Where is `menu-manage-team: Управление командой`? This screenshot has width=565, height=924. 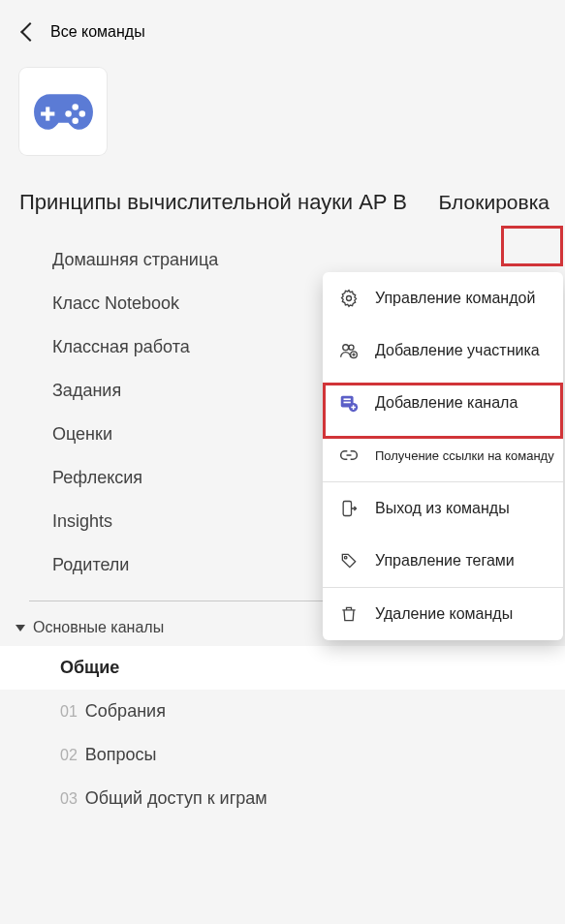 menu-manage-team: Управление командой is located at coordinates (443, 298).